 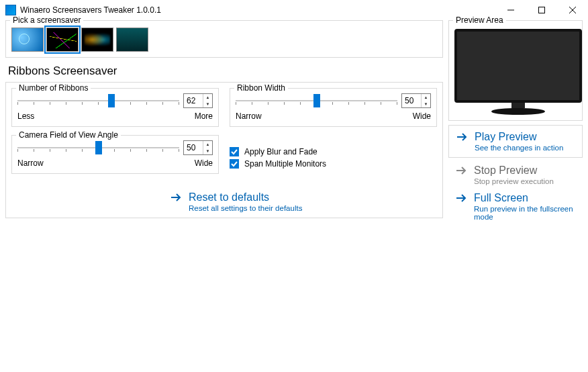 What do you see at coordinates (333, 156) in the screenshot?
I see `checkbox-column: Apply Blur and Fade Span Multiple Monito…` at bounding box center [333, 156].